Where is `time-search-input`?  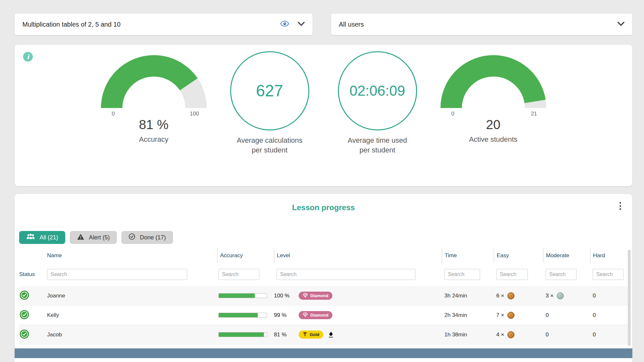
time-search-input is located at coordinates (462, 274).